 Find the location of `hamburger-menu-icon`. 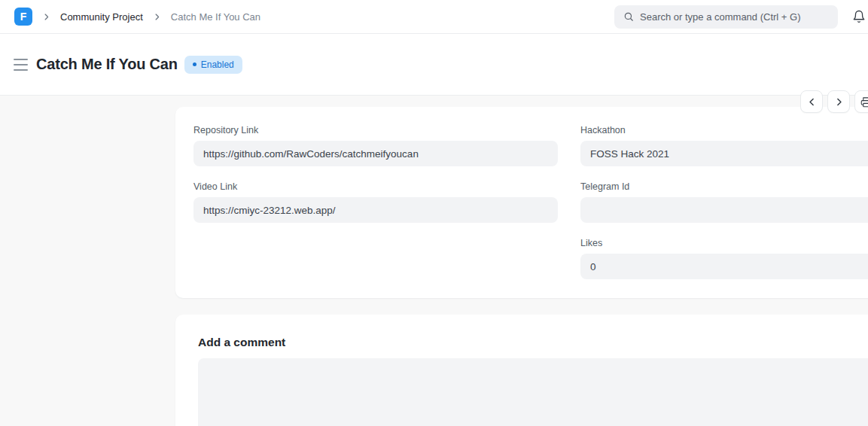

hamburger-menu-icon is located at coordinates (21, 65).